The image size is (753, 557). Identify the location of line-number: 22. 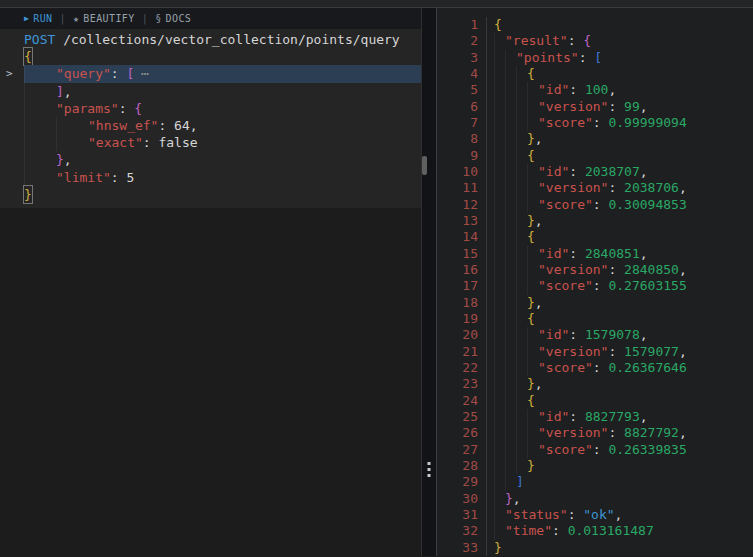
(462, 368).